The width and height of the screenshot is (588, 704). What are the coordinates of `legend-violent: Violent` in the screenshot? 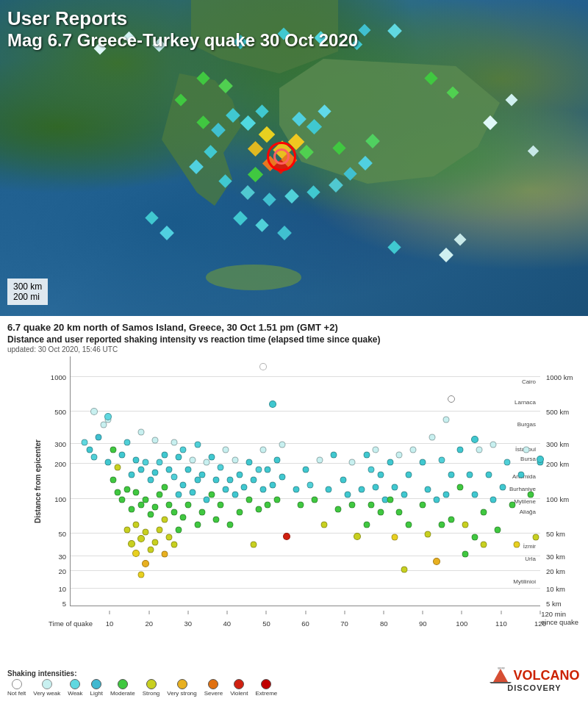 It's located at (239, 688).